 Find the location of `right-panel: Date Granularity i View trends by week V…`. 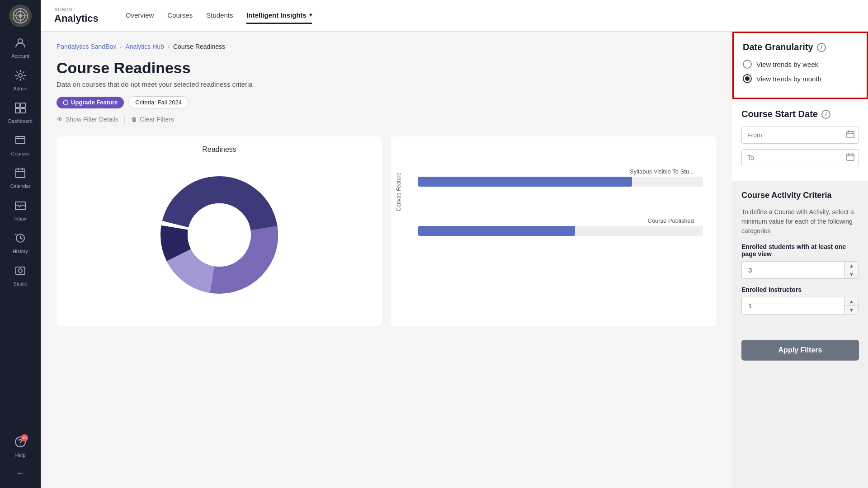

right-panel: Date Granularity i View trends by week V… is located at coordinates (800, 260).